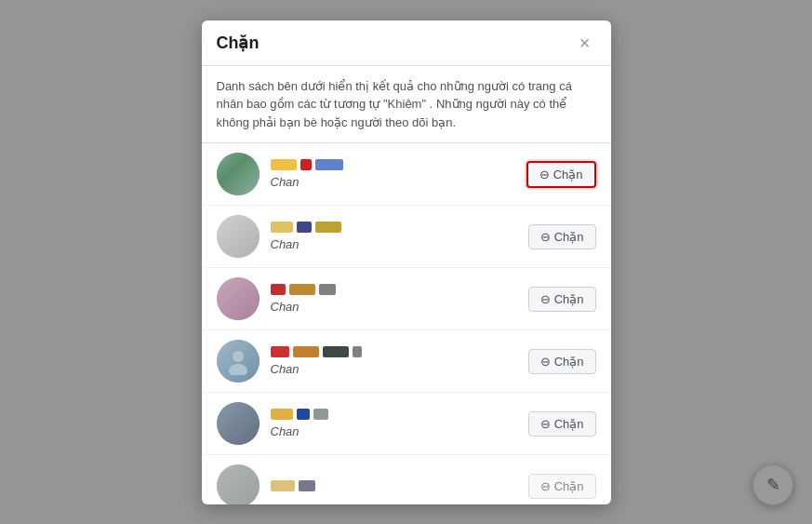  I want to click on modal-close-button: ×, so click(585, 43).